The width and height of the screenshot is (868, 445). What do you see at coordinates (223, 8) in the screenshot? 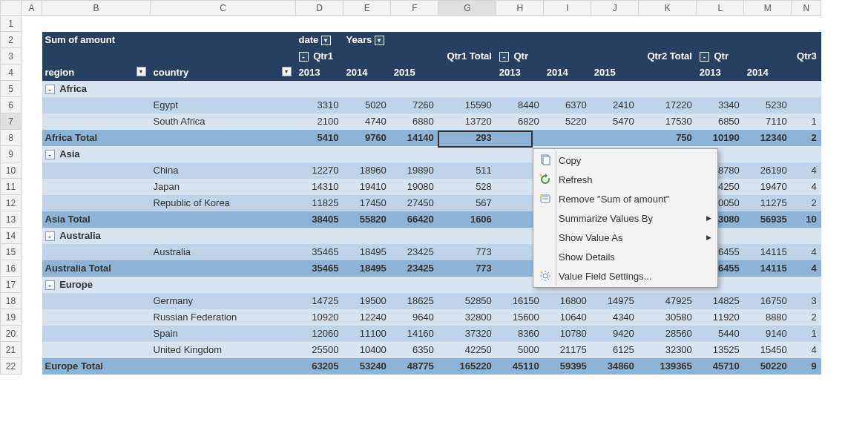
I see `column-header: C` at bounding box center [223, 8].